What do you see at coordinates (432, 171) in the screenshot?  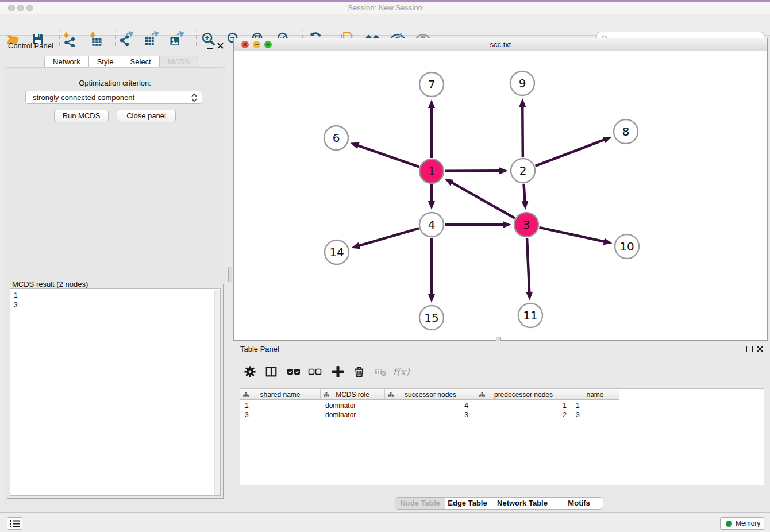 I see `node-label-1: 1` at bounding box center [432, 171].